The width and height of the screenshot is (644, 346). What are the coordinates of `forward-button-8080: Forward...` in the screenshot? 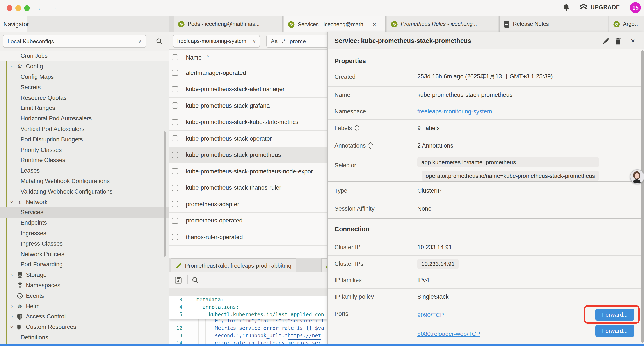 It's located at (615, 331).